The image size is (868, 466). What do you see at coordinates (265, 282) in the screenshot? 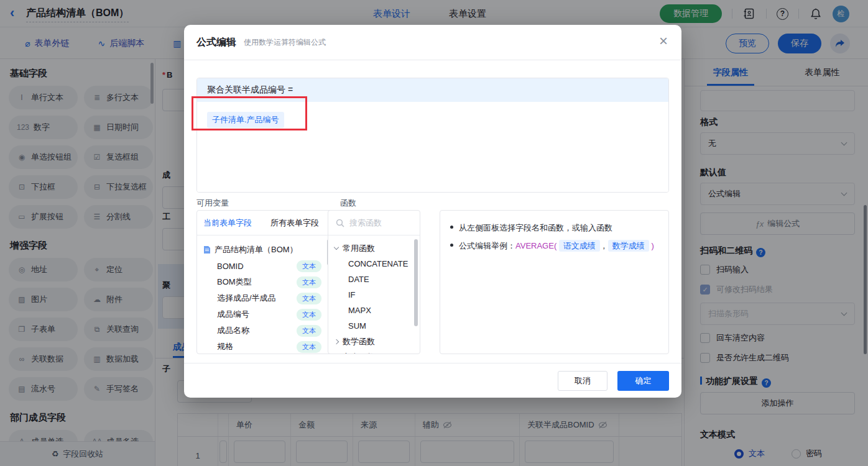
I see `variable-field-row: BOM类型 文本` at bounding box center [265, 282].